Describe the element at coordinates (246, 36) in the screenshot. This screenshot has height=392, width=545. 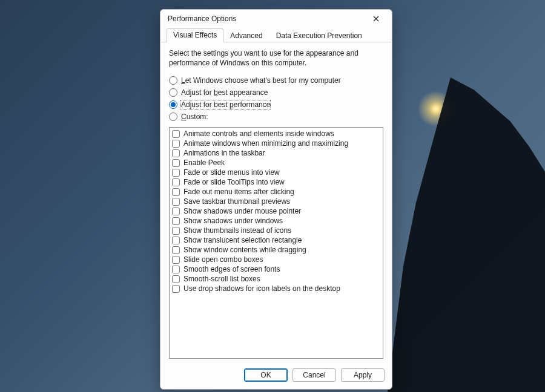
I see `tab-advanced: Advanced` at that location.